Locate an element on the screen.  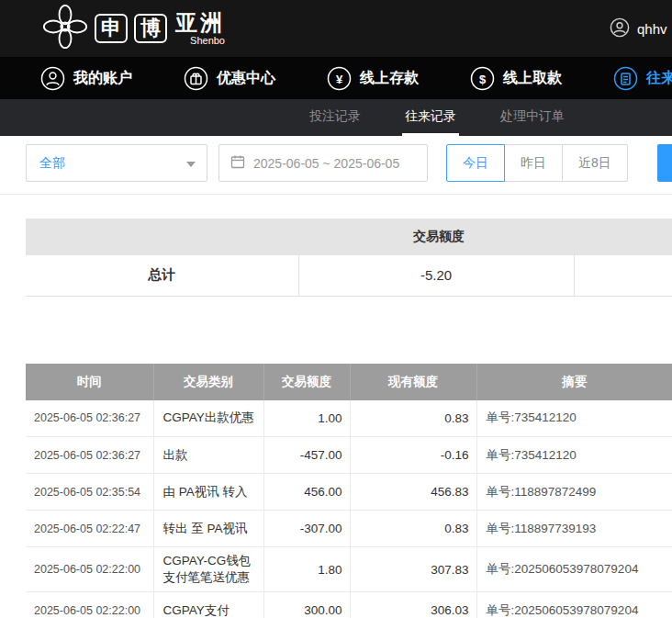
yesterday-button: 昨日 is located at coordinates (533, 163).